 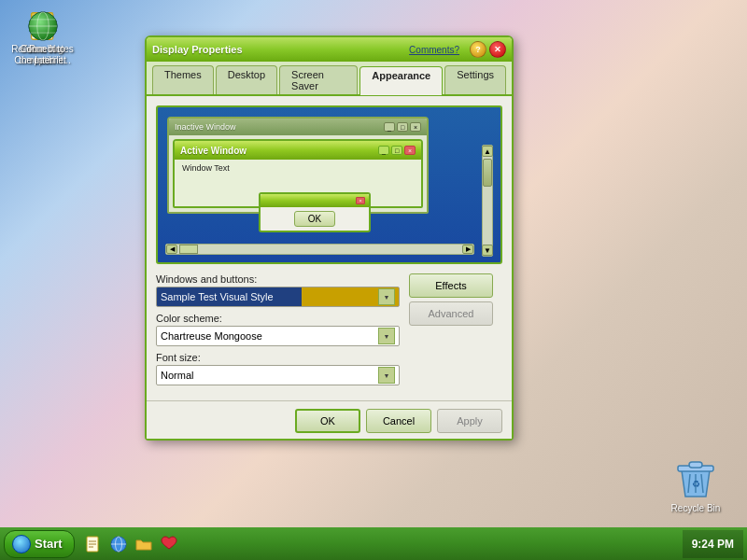 I want to click on hscroll-thumb, so click(x=189, y=249).